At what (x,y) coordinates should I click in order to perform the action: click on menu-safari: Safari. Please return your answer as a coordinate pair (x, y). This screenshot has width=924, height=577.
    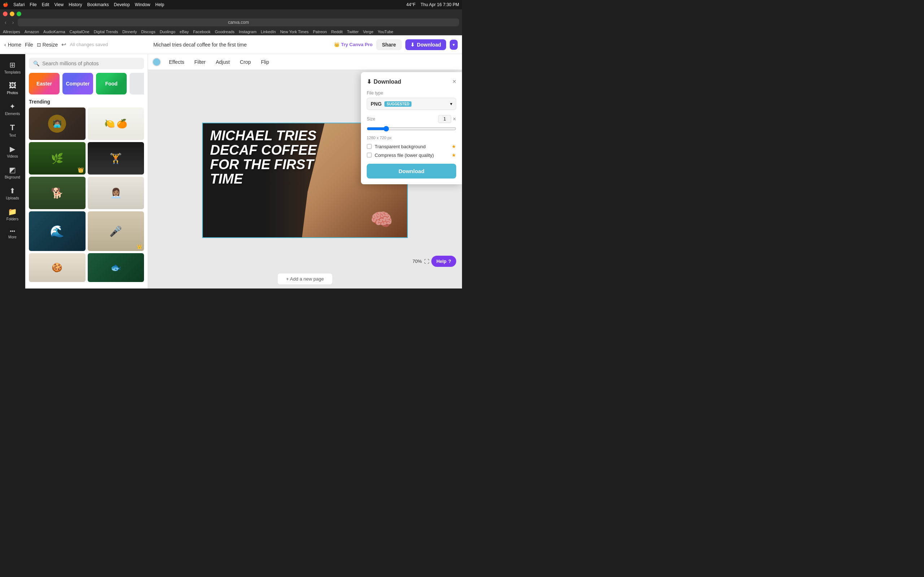
    Looking at the image, I should click on (19, 5).